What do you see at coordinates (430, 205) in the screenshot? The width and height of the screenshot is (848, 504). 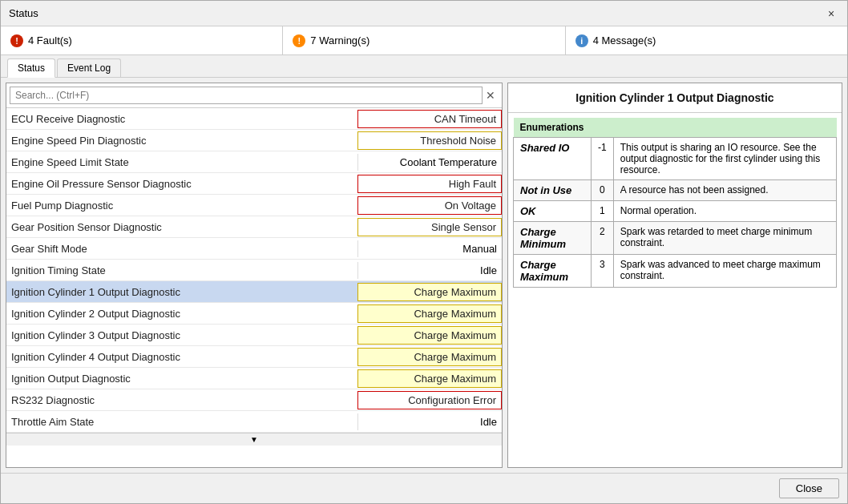 I see `item-value: On Voltage` at bounding box center [430, 205].